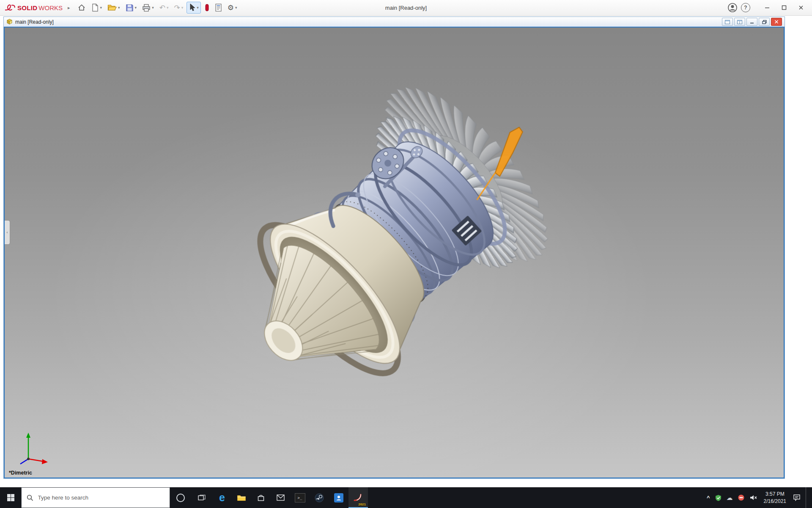 This screenshot has height=508, width=812. I want to click on options-button: ⚙ ▾, so click(233, 8).